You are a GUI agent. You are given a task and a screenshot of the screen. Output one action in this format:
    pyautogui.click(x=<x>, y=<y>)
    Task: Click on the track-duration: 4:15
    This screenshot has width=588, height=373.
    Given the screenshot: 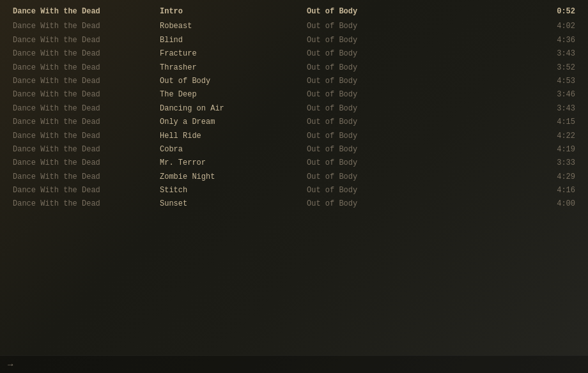 What is the action you would take?
    pyautogui.click(x=566, y=123)
    